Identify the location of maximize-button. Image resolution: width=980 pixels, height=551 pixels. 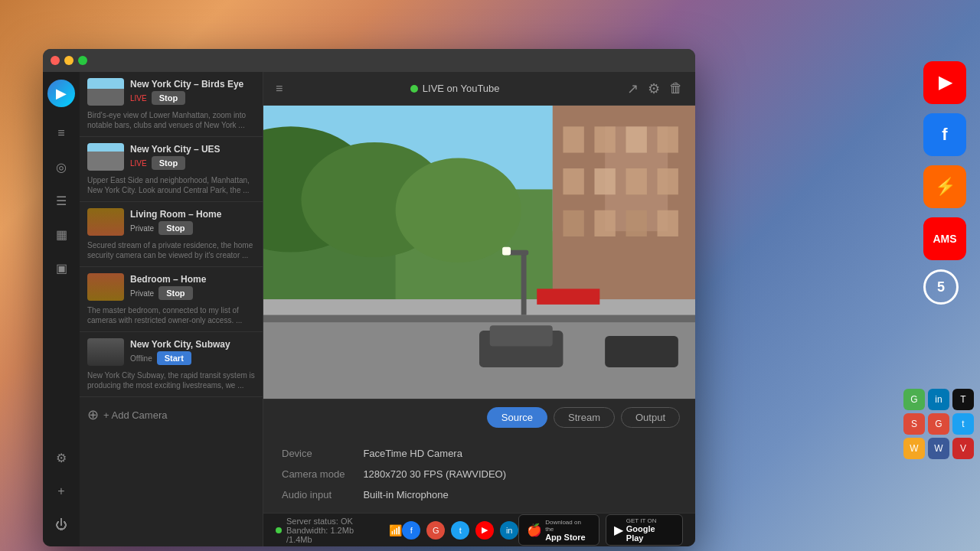
(83, 60).